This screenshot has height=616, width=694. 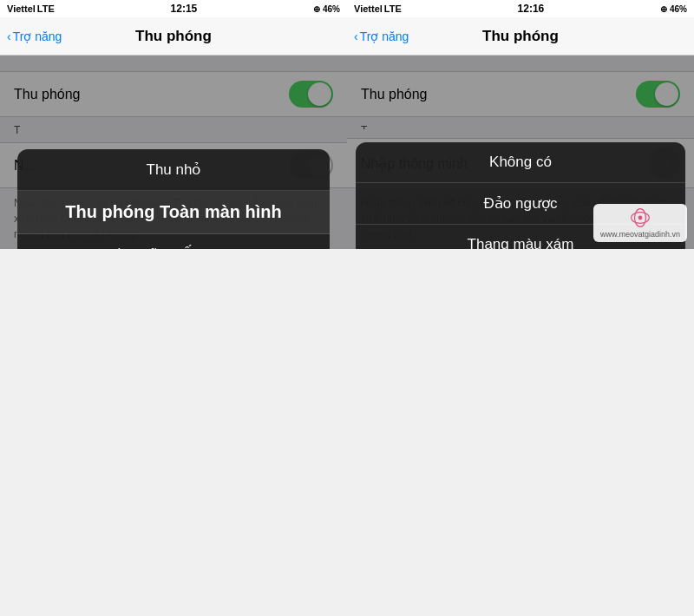 What do you see at coordinates (184, 9) in the screenshot?
I see `time-left: 12:15` at bounding box center [184, 9].